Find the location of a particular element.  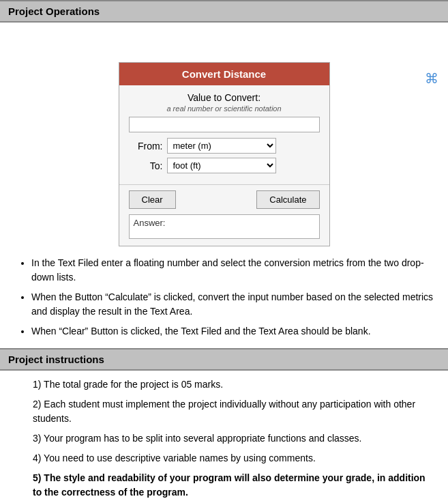

clear-button: Clear is located at coordinates (153, 199).